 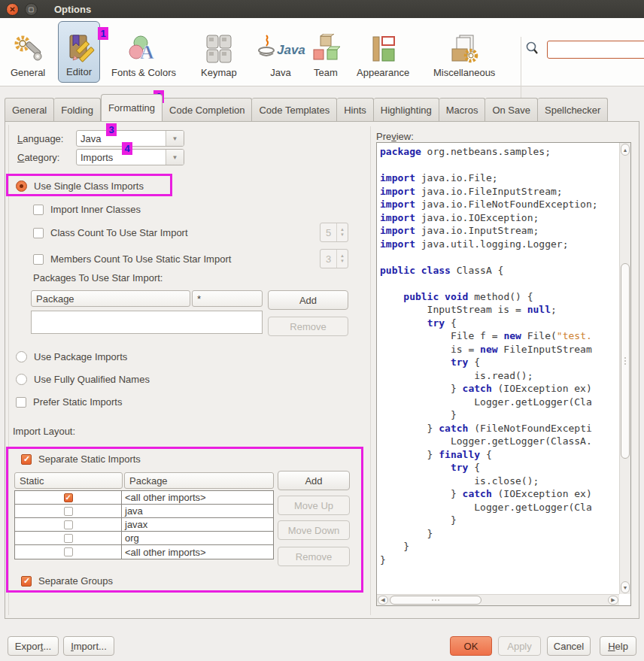 What do you see at coordinates (334, 232) in the screenshot?
I see `class-count-spinner: 5 ▲▼` at bounding box center [334, 232].